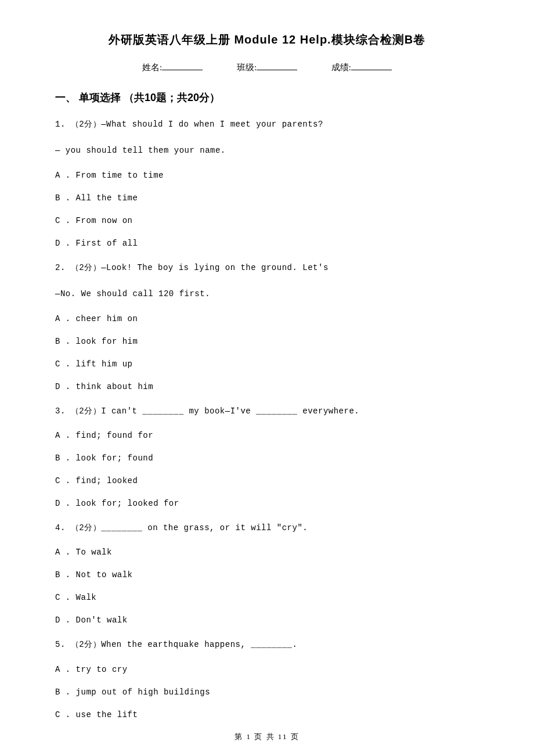  Describe the element at coordinates (267, 737) in the screenshot. I see `page-footer: 第 1 页 共 11 页` at that location.